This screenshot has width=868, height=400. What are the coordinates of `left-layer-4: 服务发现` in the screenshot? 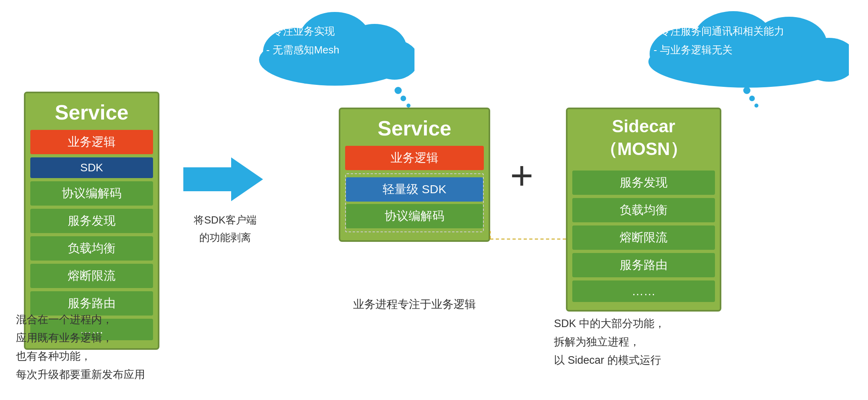 It's located at (92, 221).